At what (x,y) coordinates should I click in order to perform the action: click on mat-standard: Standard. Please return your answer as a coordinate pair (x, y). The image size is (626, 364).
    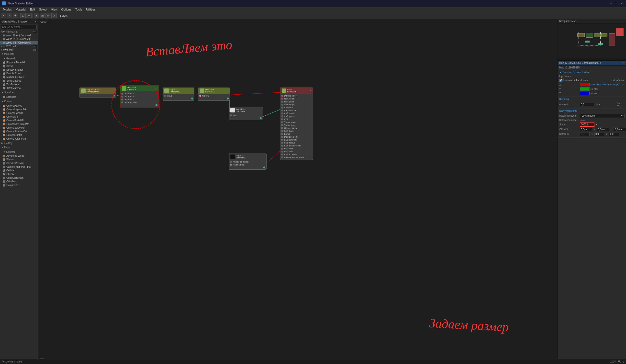
    Looking at the image, I should click on (20, 97).